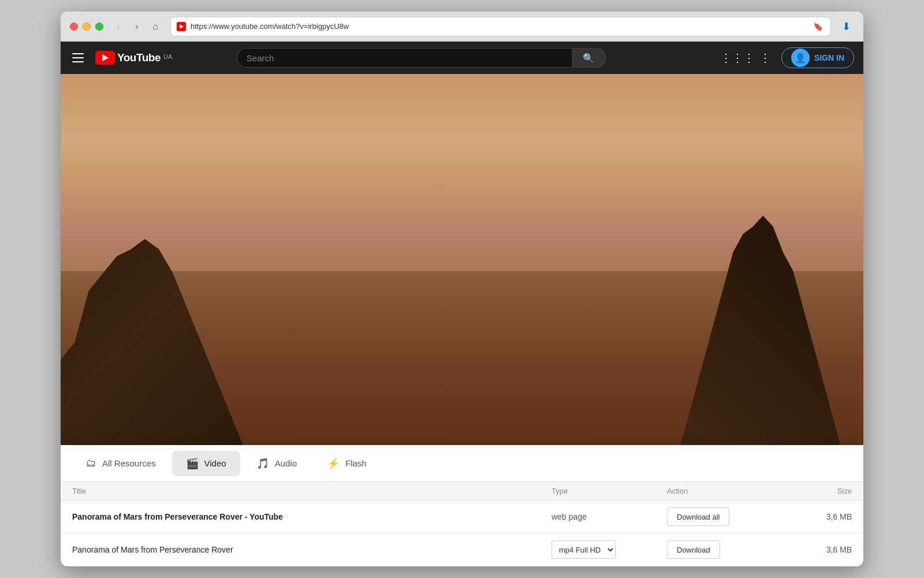  I want to click on close-button, so click(74, 27).